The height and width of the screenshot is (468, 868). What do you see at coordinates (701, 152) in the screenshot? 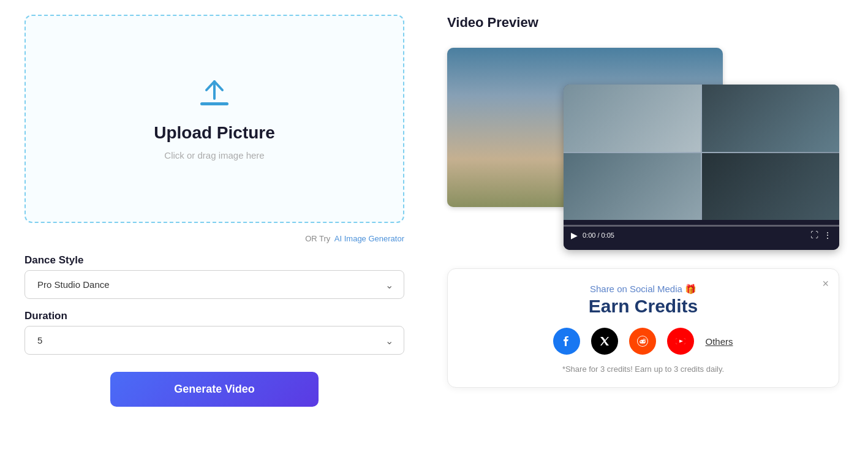
I see `video-image` at bounding box center [701, 152].